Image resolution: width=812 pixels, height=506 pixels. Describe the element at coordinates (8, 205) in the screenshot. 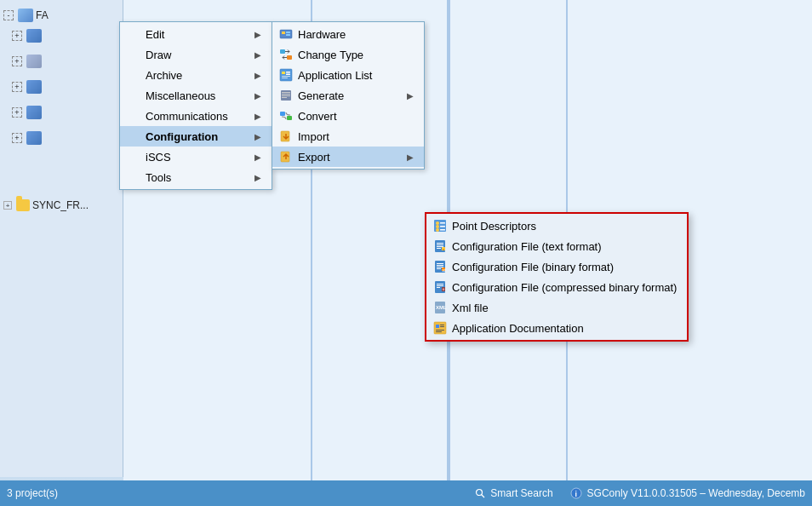

I see `tree-expander-syncfr: +` at that location.